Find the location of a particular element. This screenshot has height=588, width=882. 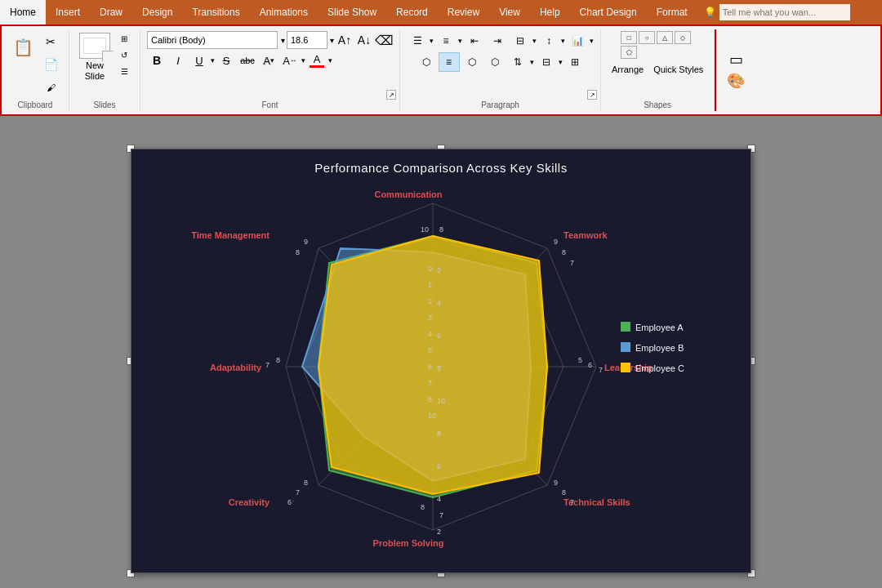

tab-view: View is located at coordinates (510, 12).